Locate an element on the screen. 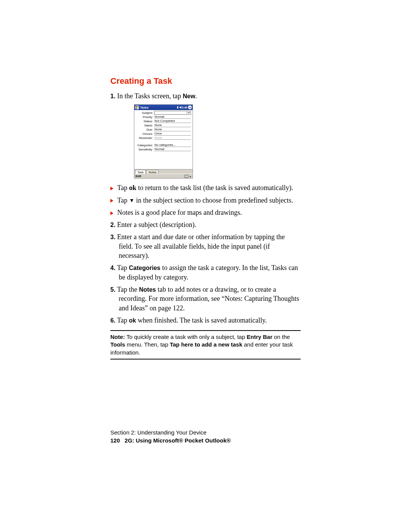 This screenshot has height=532, width=411. step-text: In the Tasks screen, tap is located at coordinates (149, 96).